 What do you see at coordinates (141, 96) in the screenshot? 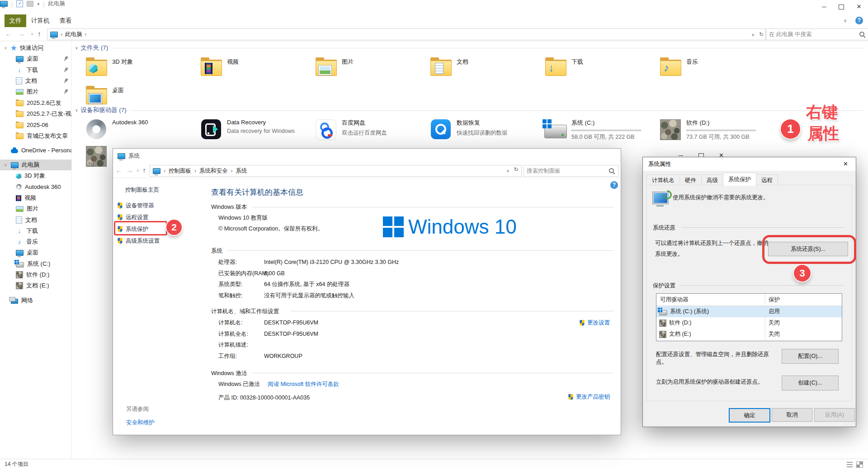
I see `folder-tile: 桌面` at bounding box center [141, 96].